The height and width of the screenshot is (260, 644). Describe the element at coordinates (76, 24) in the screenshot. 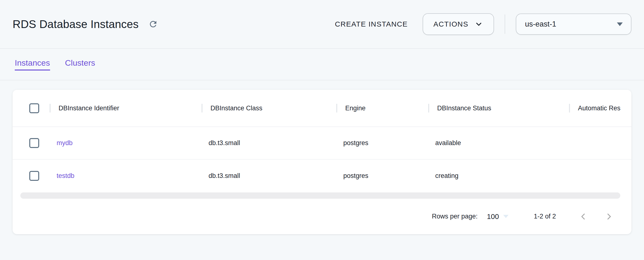

I see `page-title: RDS Database Instances` at that location.